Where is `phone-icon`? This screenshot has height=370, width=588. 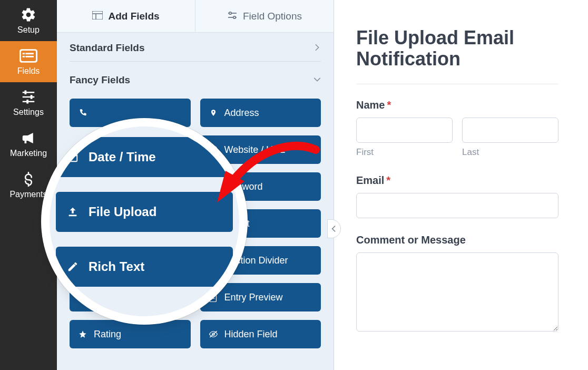
phone-icon is located at coordinates (83, 113).